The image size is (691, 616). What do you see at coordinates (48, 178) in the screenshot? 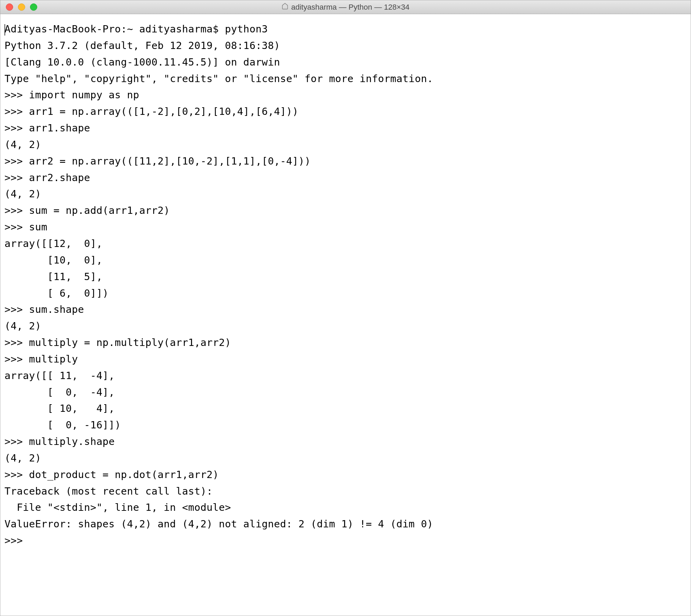
I see `terminal-line: >>> arr2.shape` at bounding box center [48, 178].